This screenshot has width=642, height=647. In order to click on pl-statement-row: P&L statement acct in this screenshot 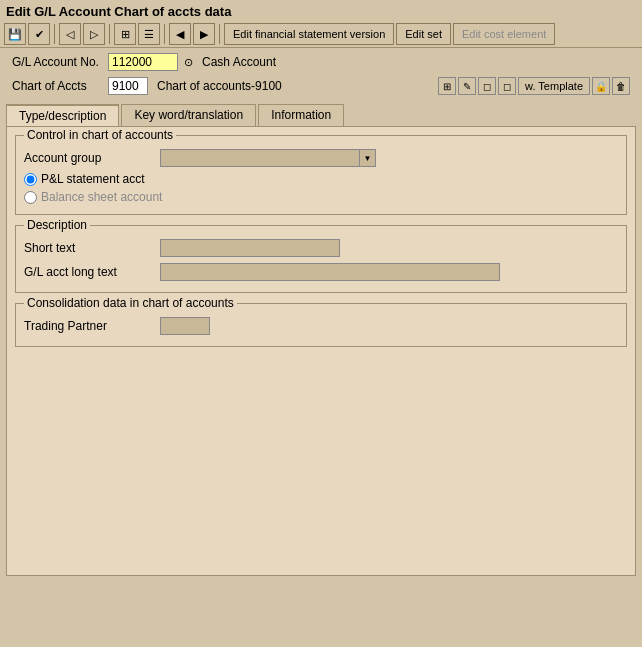, I will do `click(321, 179)`.